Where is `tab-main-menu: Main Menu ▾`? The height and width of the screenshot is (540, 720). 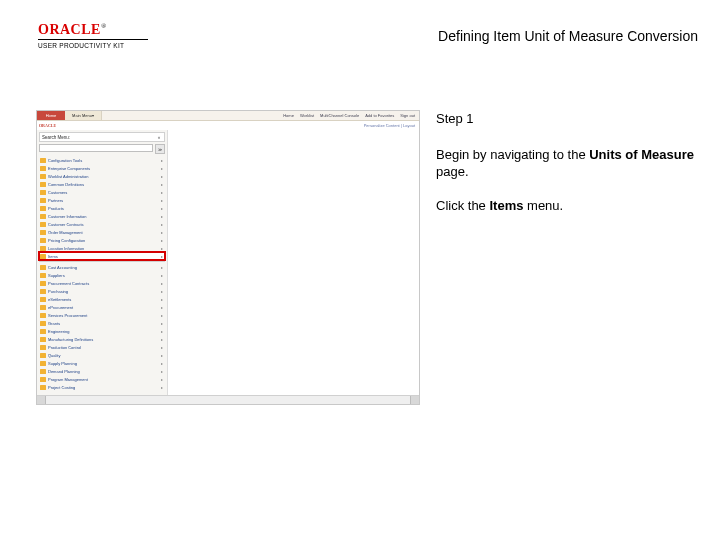 tab-main-menu: Main Menu ▾ is located at coordinates (84, 116).